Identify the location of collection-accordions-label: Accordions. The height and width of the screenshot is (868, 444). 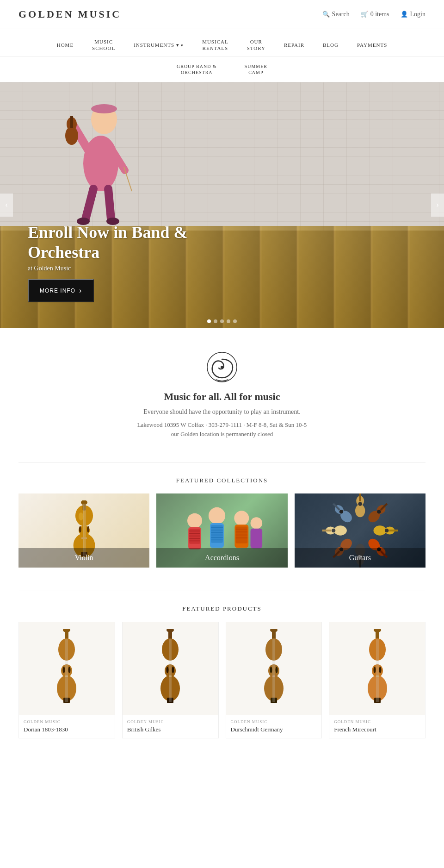
(222, 558).